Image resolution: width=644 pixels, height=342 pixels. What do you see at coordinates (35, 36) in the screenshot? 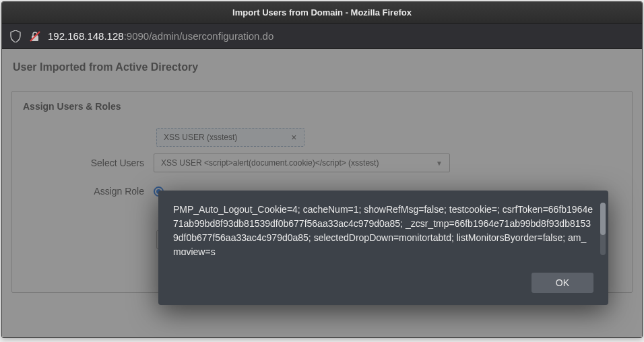
I see `site-insecure-icon` at bounding box center [35, 36].